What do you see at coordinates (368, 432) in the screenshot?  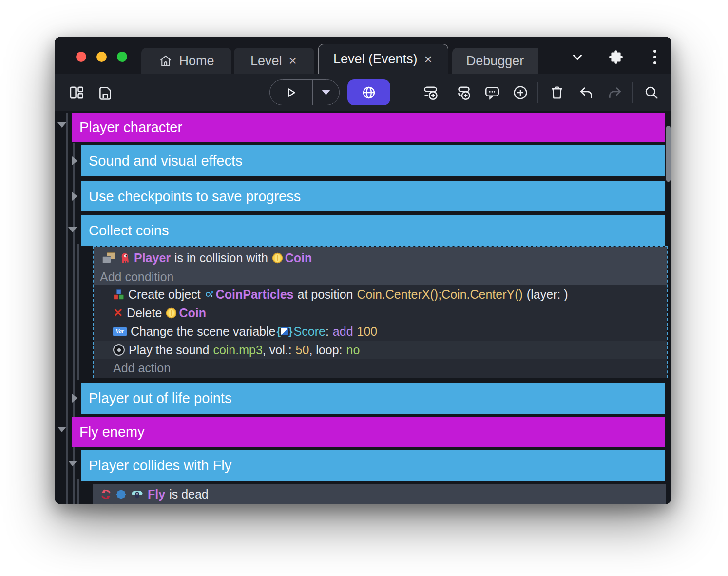 I see `group-fly-enemy: Fly enemy` at bounding box center [368, 432].